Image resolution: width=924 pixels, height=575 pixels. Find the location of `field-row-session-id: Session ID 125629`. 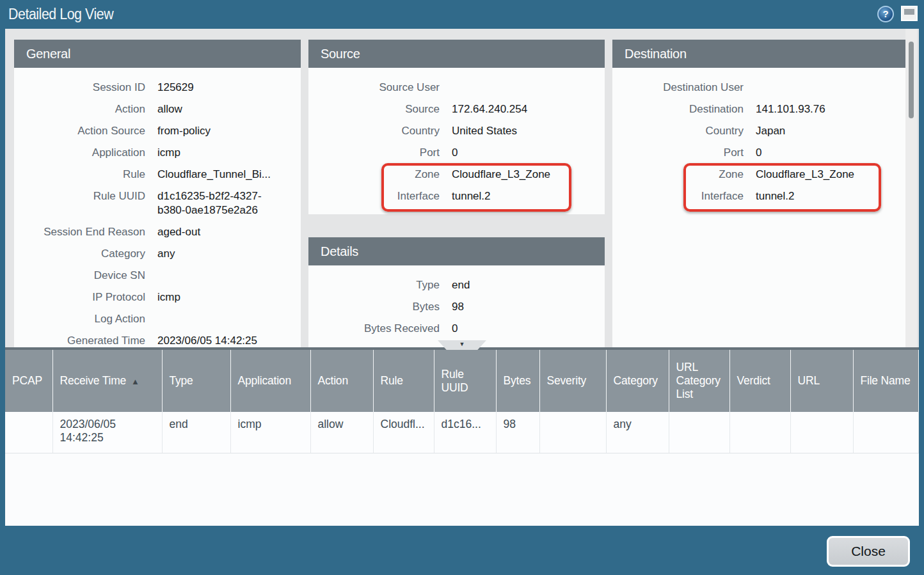

field-row-session-id: Session ID 125629 is located at coordinates (157, 88).